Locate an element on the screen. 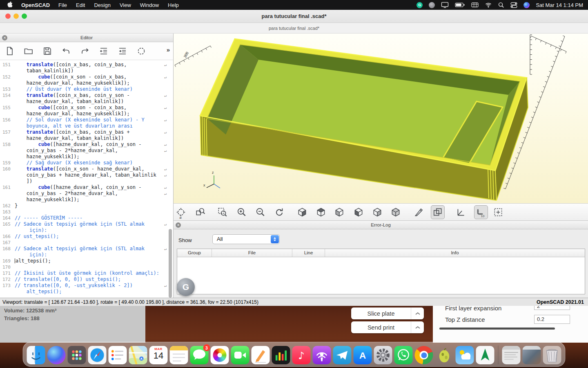 The height and width of the screenshot is (368, 588). dock-photos-icon is located at coordinates (220, 355).